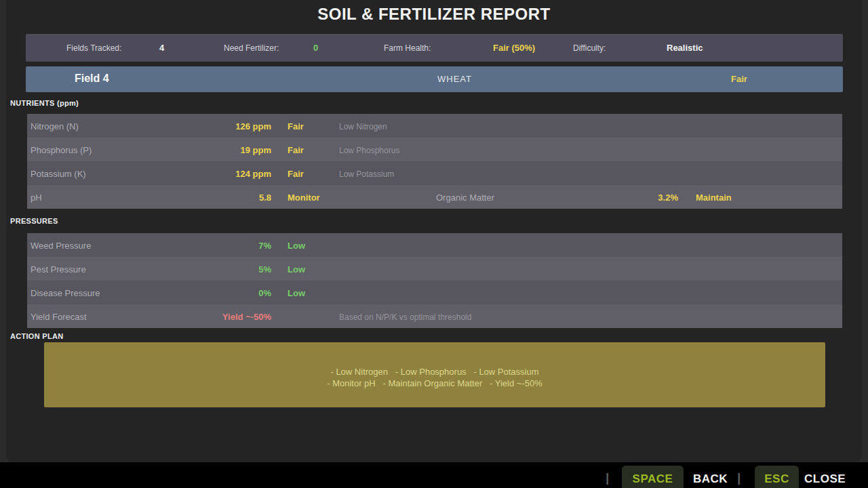 The height and width of the screenshot is (488, 868). I want to click on row-value: 7%, so click(231, 245).